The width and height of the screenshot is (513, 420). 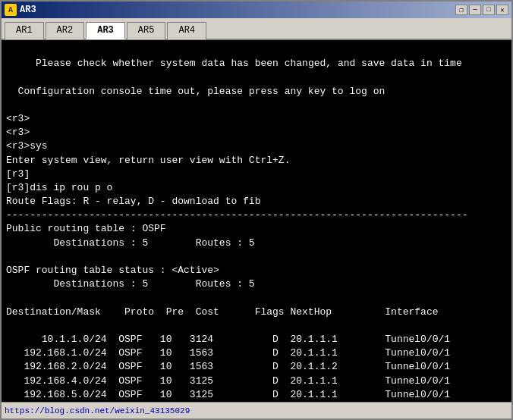 I want to click on tabs-bar: AR1 AR2 AR3 AR5 AR4, so click(x=256, y=29).